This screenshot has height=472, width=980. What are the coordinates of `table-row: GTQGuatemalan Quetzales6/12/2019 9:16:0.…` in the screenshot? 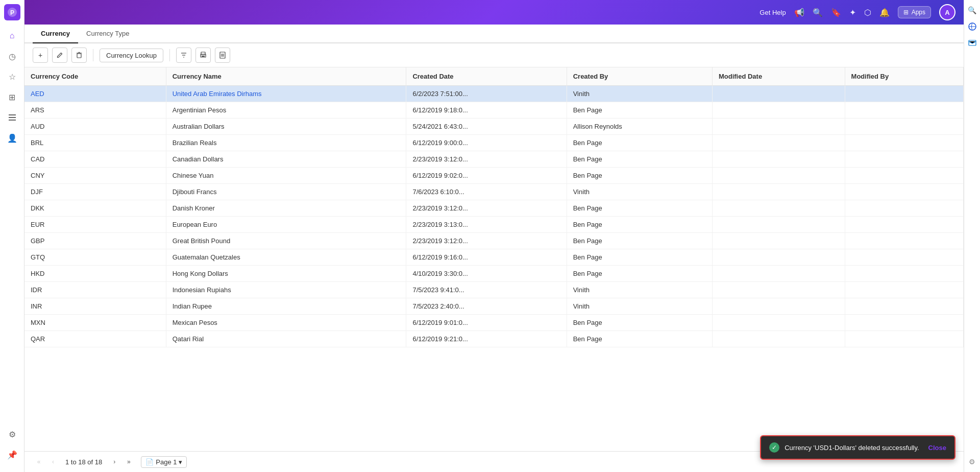 It's located at (494, 257).